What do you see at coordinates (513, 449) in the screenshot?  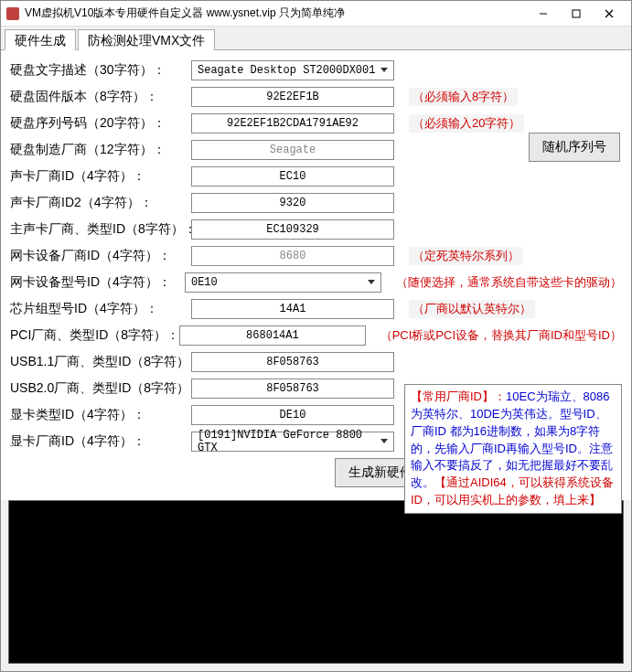 I see `info-box: 【常用厂商ID】：10EC为瑞立、8086为英特尔、10DE为英伟达。型号ID、…` at bounding box center [513, 449].